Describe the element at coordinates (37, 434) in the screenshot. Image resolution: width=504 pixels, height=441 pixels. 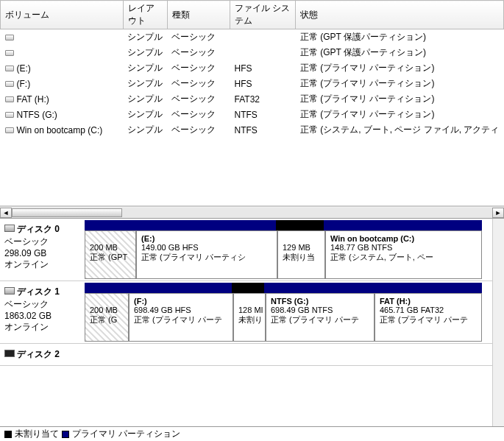
I see `legend-label-unallocated: 未割り当て` at that location.